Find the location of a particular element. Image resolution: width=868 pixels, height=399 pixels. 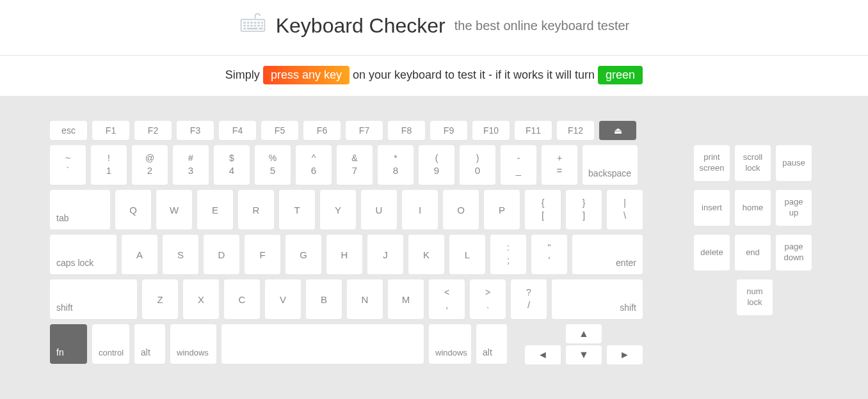

key-f4: F4 is located at coordinates (237, 130).